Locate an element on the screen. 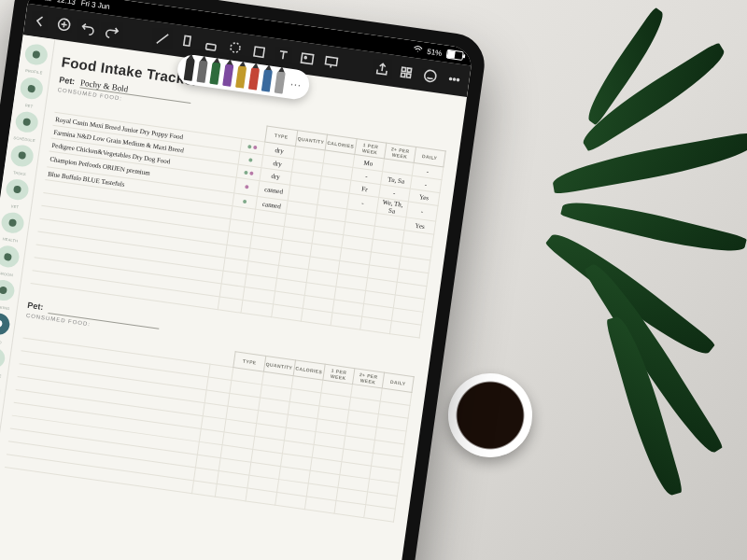 This screenshot has width=747, height=560. sidebar-item-label: TASKS is located at coordinates (20, 174).